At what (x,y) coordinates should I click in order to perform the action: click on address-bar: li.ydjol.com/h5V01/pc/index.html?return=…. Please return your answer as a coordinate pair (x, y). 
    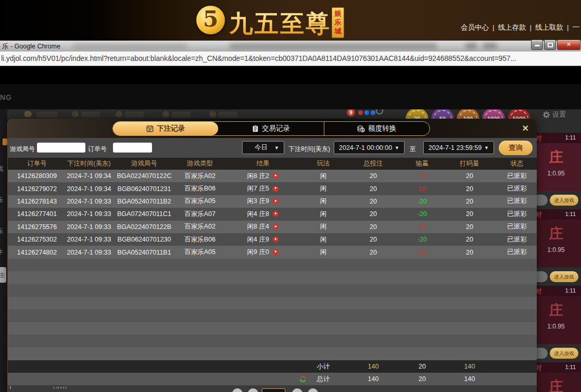
    Looking at the image, I should click on (290, 59).